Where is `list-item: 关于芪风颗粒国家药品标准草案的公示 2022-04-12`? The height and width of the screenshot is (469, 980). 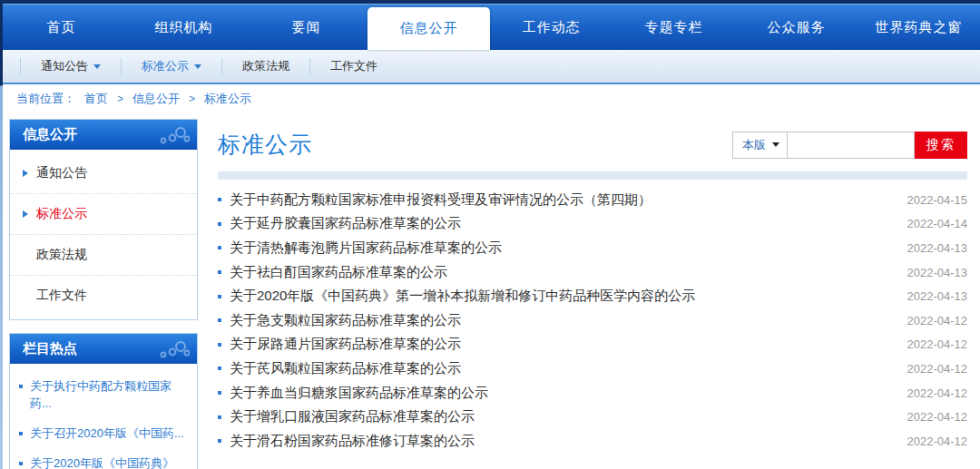 list-item: 关于芪风颗粒国家药品标准草案的公示 2022-04-12 is located at coordinates (593, 368).